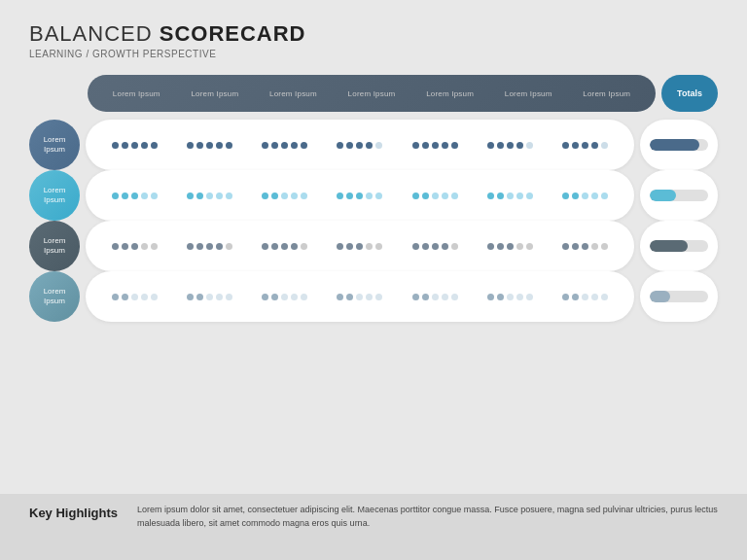 The height and width of the screenshot is (560, 747). Describe the element at coordinates (669, 246) in the screenshot. I see `row-3-progress-fill` at that location.